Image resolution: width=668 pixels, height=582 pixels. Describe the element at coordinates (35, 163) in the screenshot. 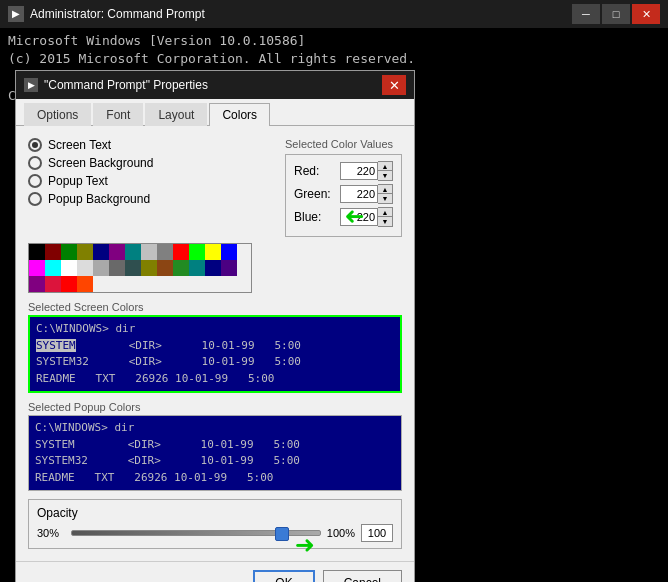

I see `radio-screen-bg-circle` at that location.